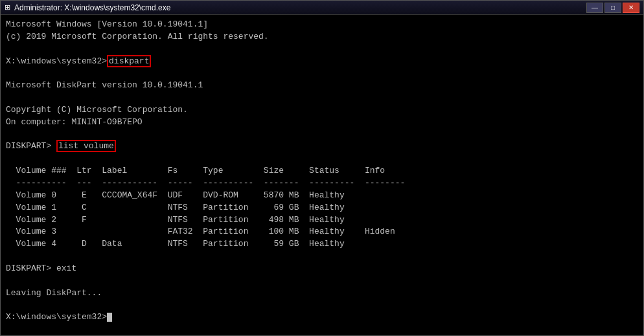  Describe the element at coordinates (631, 8) in the screenshot. I see `close-button: ✕` at that location.